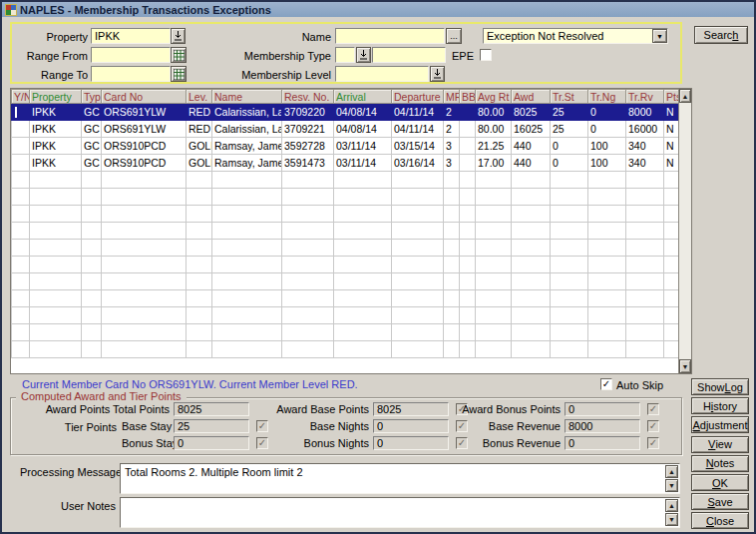 The width and height of the screenshot is (756, 534). Describe the element at coordinates (531, 130) in the screenshot. I see `cell: 16025` at that location.